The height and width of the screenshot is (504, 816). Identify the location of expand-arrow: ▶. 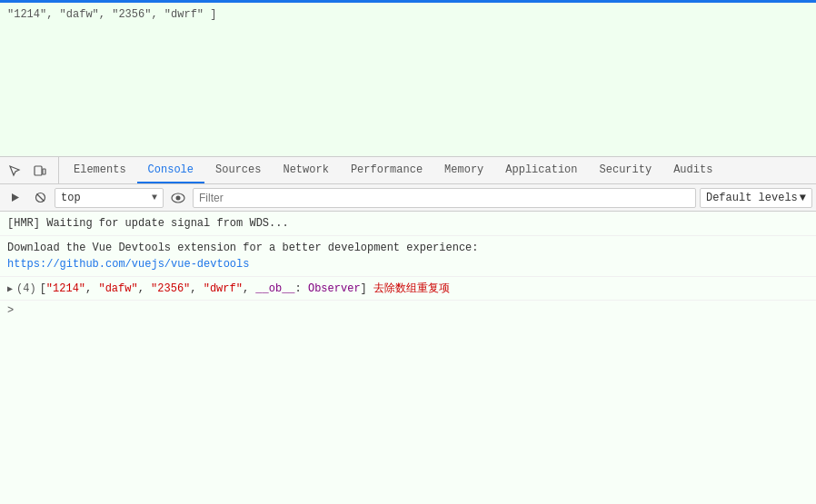
(10, 289).